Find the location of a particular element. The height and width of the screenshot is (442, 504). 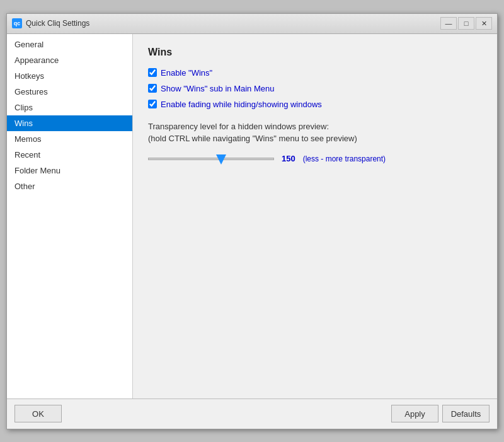

sidebar-item-recent: Recent is located at coordinates (69, 155).